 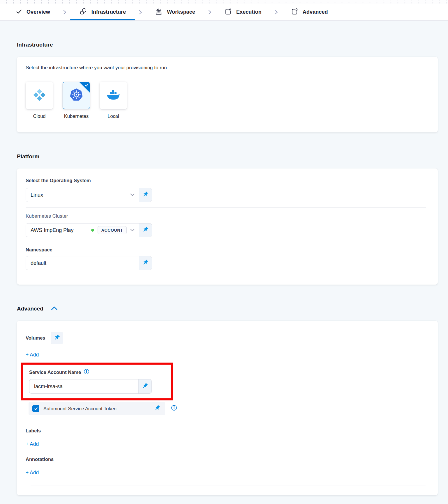 I want to click on os-value: Linux, so click(x=37, y=195).